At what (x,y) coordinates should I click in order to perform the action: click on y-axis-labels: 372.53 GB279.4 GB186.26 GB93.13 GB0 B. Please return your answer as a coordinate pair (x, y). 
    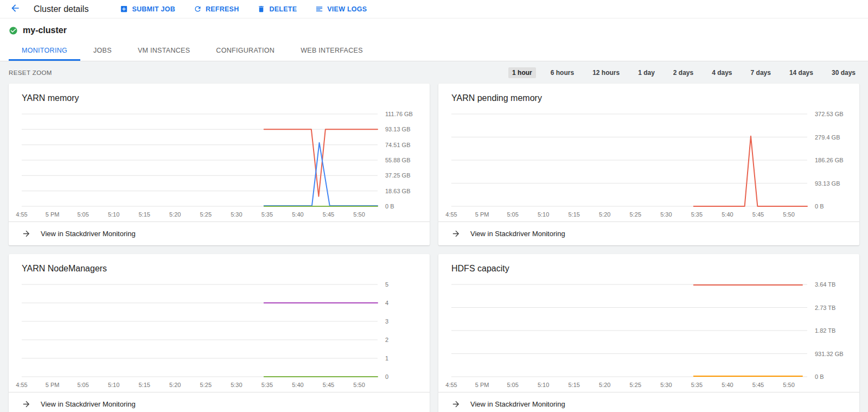
    Looking at the image, I should click on (834, 160).